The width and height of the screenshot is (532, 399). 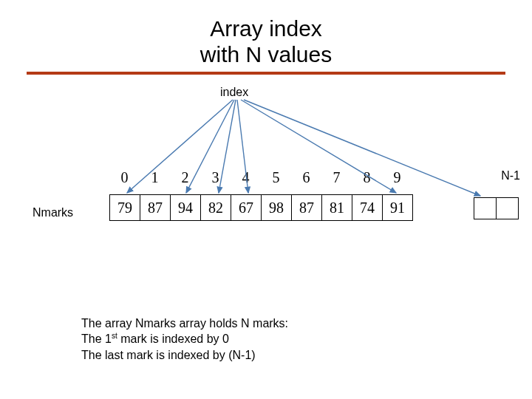 I want to click on index-cell: 1, so click(x=155, y=177).